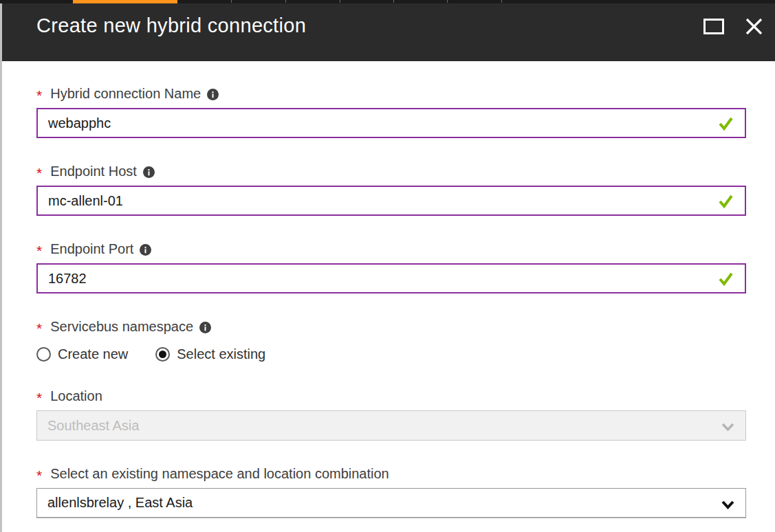  What do you see at coordinates (391, 190) in the screenshot?
I see `field-endpoint-host: * Endpoint Host` at bounding box center [391, 190].